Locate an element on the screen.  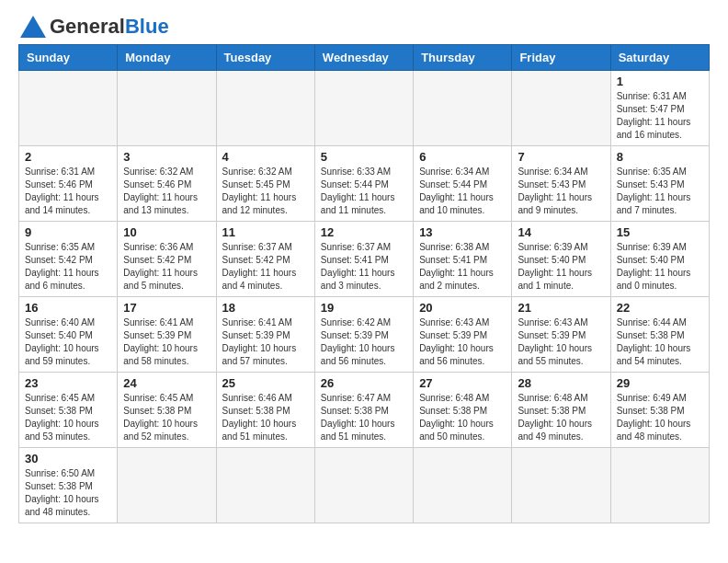
day-number: 21 is located at coordinates (561, 307).